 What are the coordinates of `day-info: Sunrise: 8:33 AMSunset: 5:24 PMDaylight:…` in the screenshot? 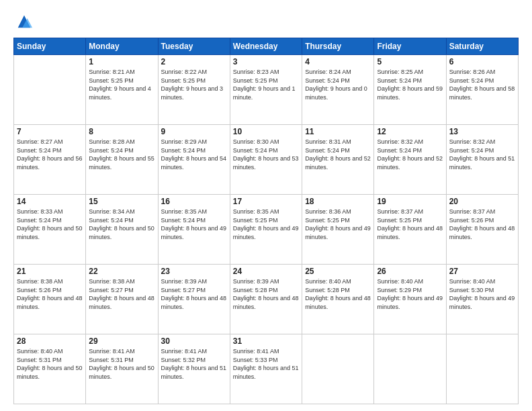 It's located at (50, 224).